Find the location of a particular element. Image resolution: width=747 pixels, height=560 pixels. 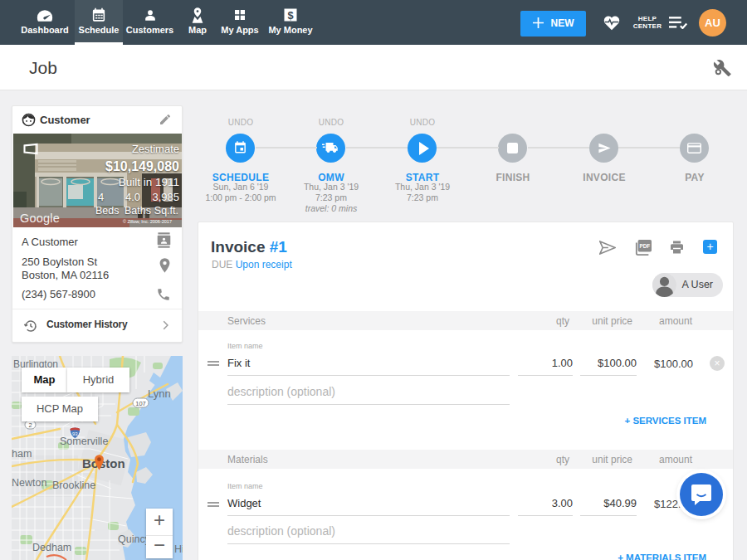

svg-text: 2 is located at coordinates (30, 425).